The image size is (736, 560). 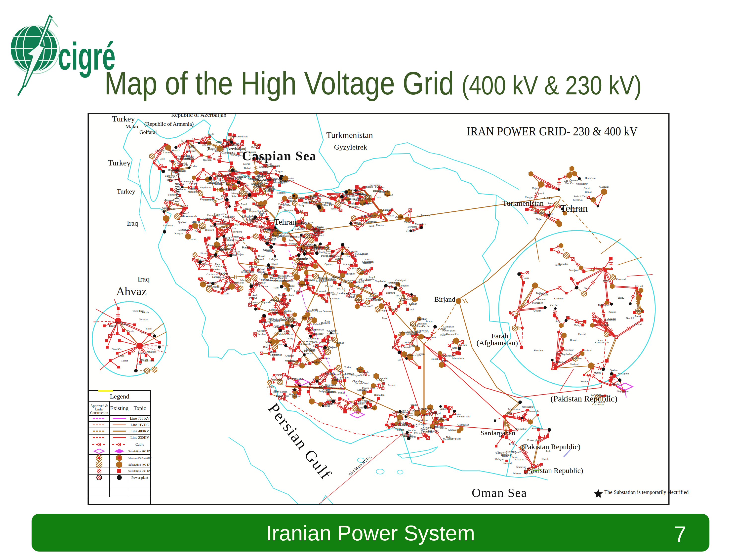 I want to click on svg-text: Gas P.P, so click(x=630, y=318).